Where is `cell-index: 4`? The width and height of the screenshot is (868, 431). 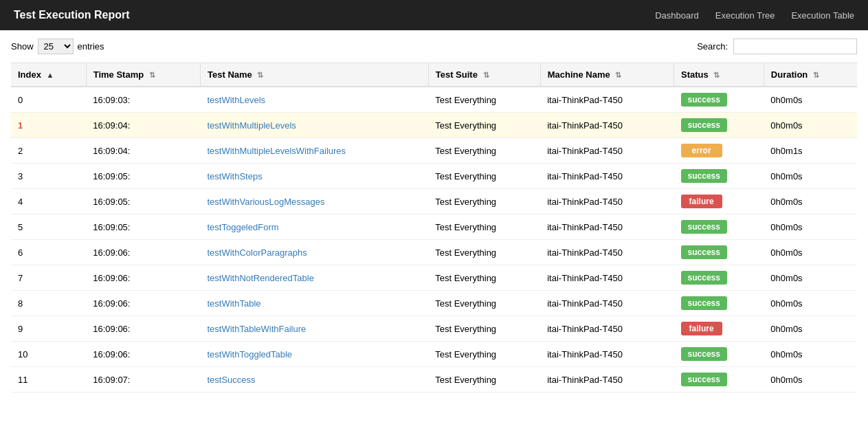 cell-index: 4 is located at coordinates (48, 202).